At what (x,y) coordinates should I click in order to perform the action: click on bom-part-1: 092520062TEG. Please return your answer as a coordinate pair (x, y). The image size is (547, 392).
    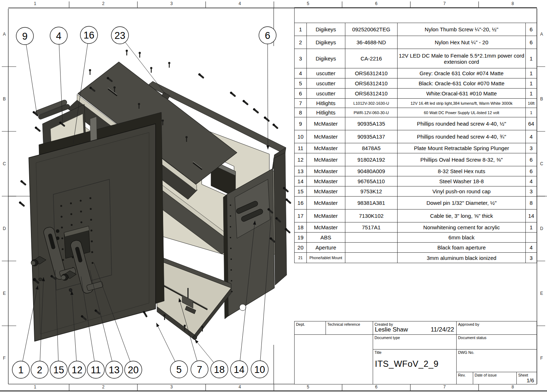
    Looking at the image, I should click on (372, 30).